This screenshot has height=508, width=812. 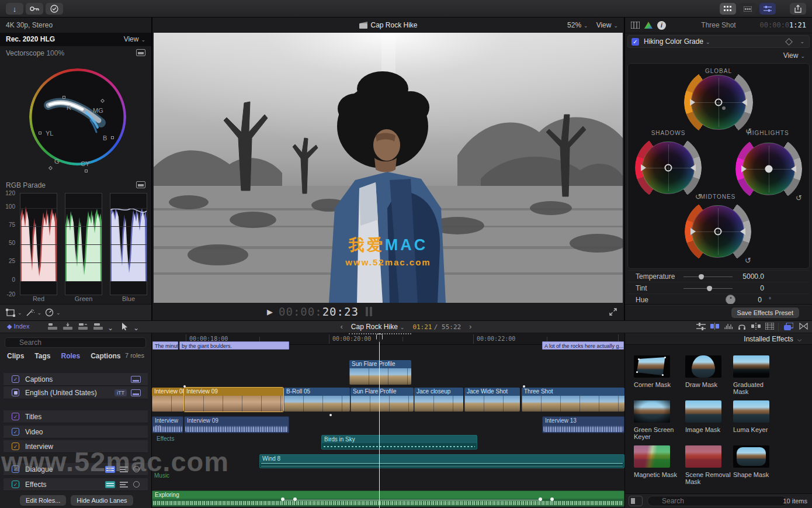 What do you see at coordinates (648, 25) in the screenshot?
I see `color-inspector-icon` at bounding box center [648, 25].